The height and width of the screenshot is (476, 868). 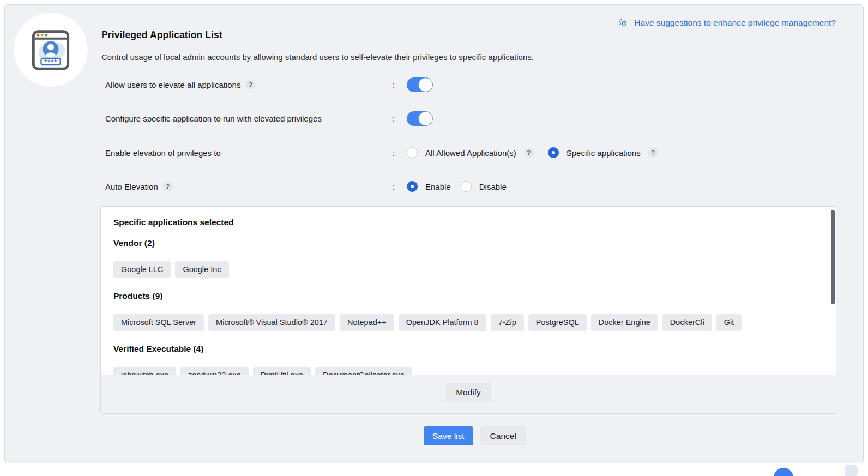 I want to click on bulb-gear-icon, so click(x=624, y=23).